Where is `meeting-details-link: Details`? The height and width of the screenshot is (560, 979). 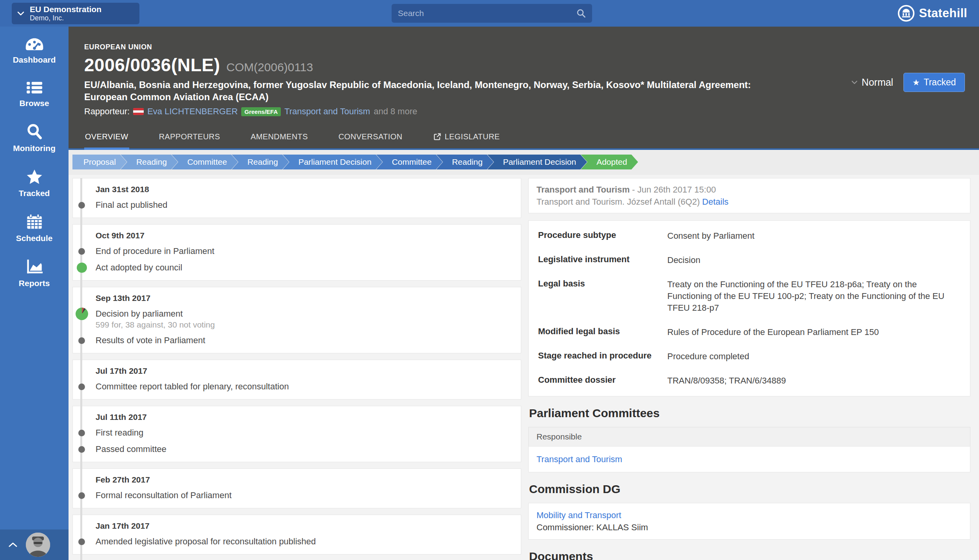
meeting-details-link: Details is located at coordinates (715, 202).